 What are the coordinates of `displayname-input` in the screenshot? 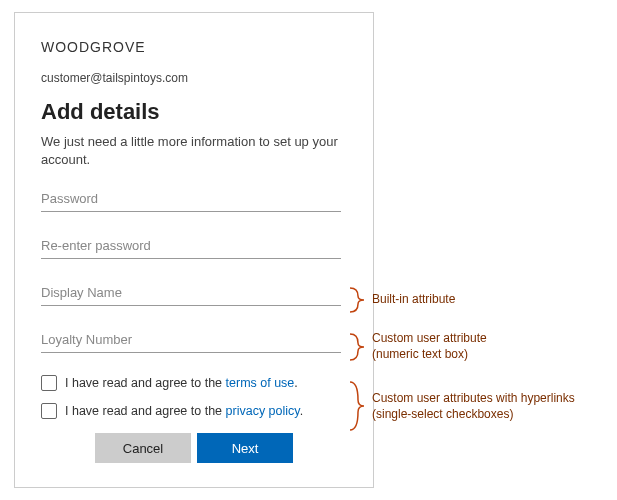 It's located at (191, 294).